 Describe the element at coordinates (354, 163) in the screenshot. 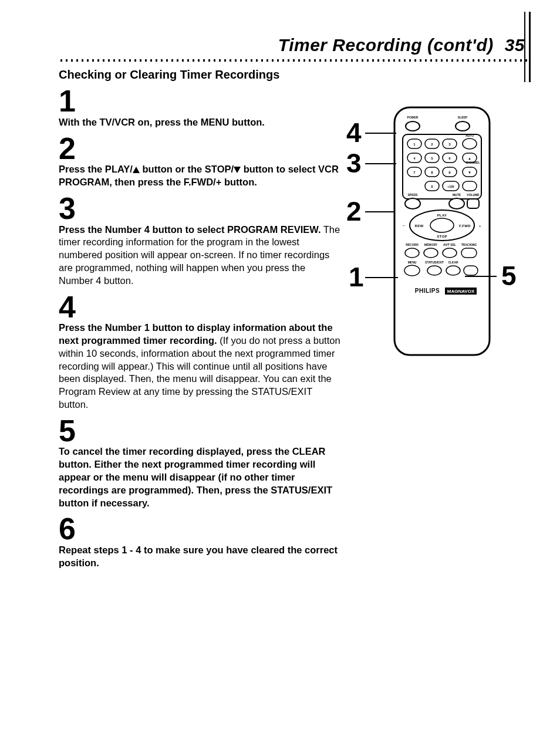

I see `callout-3: 3` at that location.